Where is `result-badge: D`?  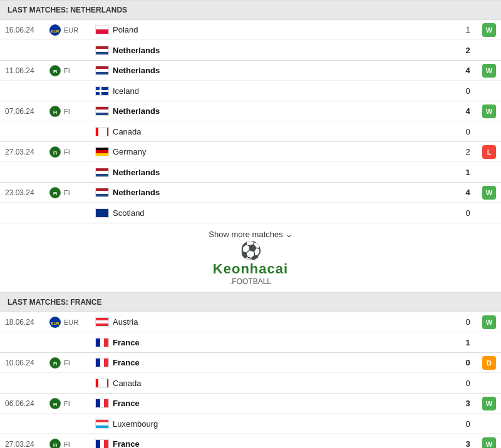 result-badge: D is located at coordinates (489, 363).